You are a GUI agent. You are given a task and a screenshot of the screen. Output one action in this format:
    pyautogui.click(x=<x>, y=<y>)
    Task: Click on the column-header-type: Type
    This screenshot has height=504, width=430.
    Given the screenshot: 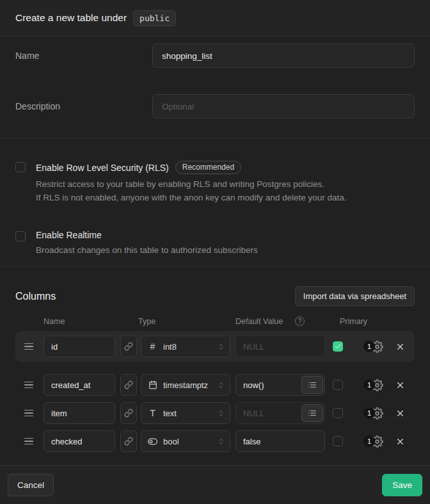 What is the action you would take?
    pyautogui.click(x=187, y=321)
    